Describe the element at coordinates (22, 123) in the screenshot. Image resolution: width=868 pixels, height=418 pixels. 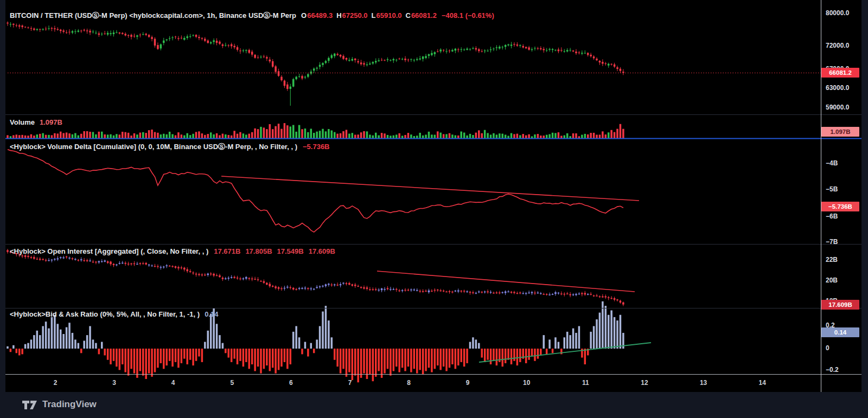
I see `title-part: Volume` at that location.